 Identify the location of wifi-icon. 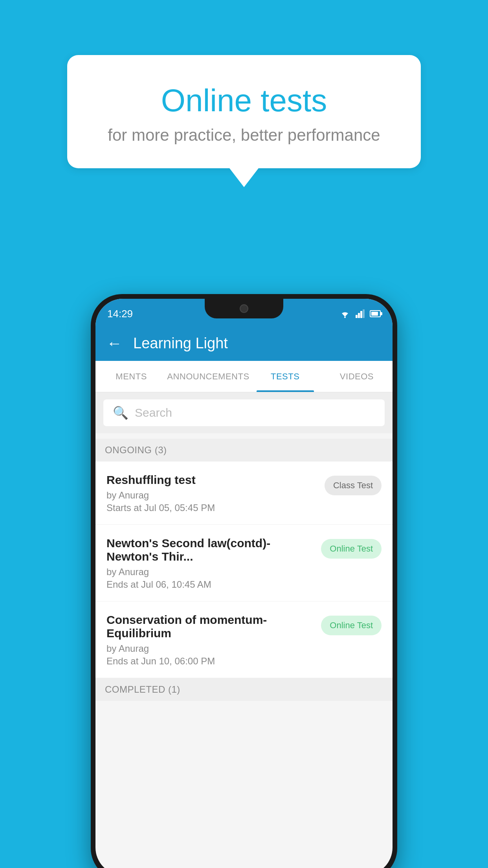
(345, 314).